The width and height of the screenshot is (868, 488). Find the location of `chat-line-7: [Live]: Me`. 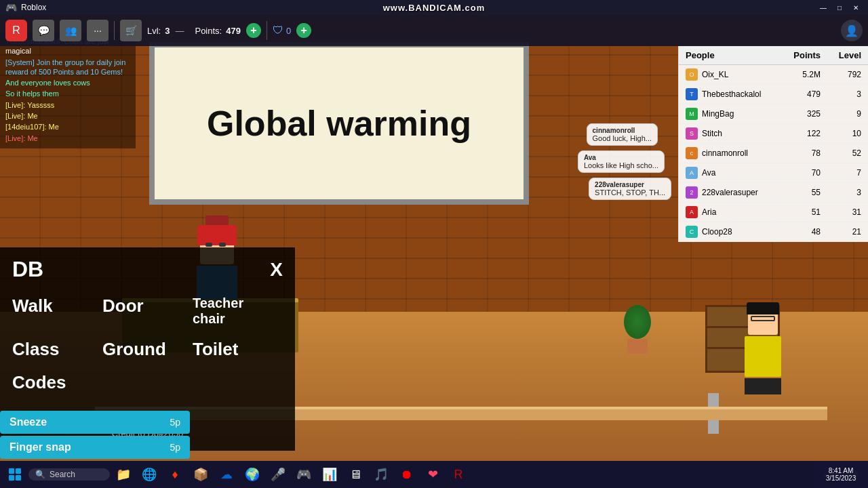

chat-line-7: [Live]: Me is located at coordinates (68, 138).